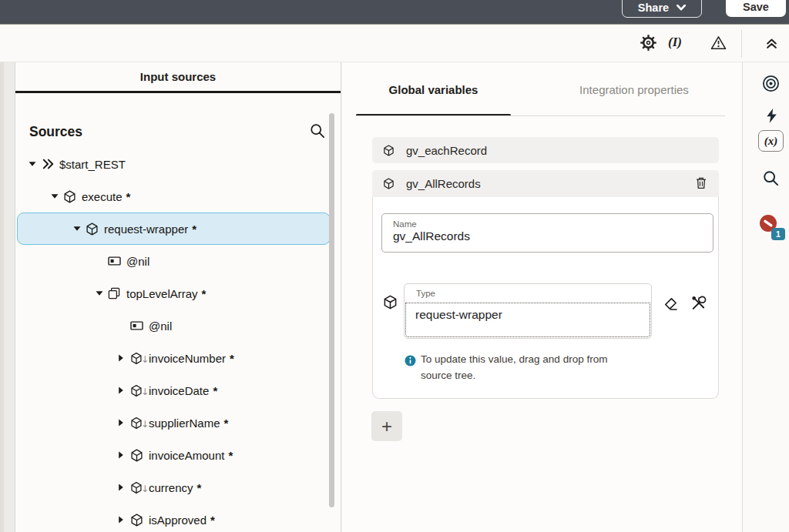 The width and height of the screenshot is (789, 532). What do you see at coordinates (174, 358) in the screenshot?
I see `tree-row-invoicenumber: ↓invoiceNumber*` at bounding box center [174, 358].